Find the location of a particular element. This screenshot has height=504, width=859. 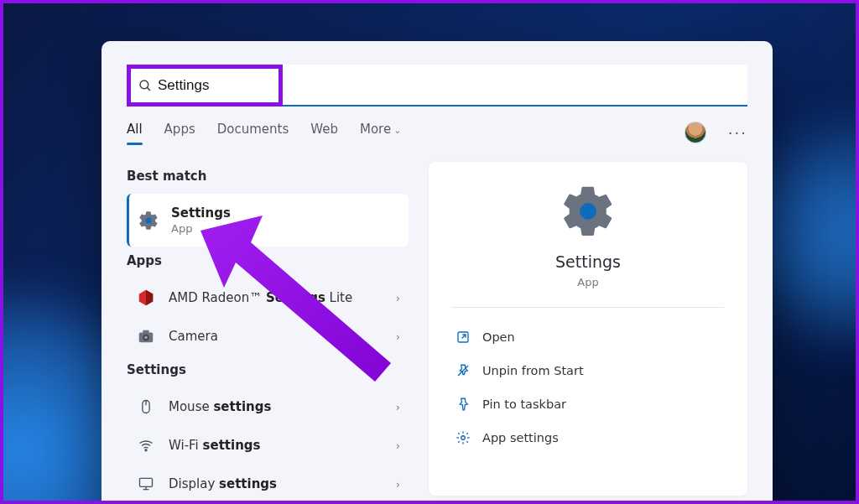

result-camera-label: Camera is located at coordinates (193, 336).